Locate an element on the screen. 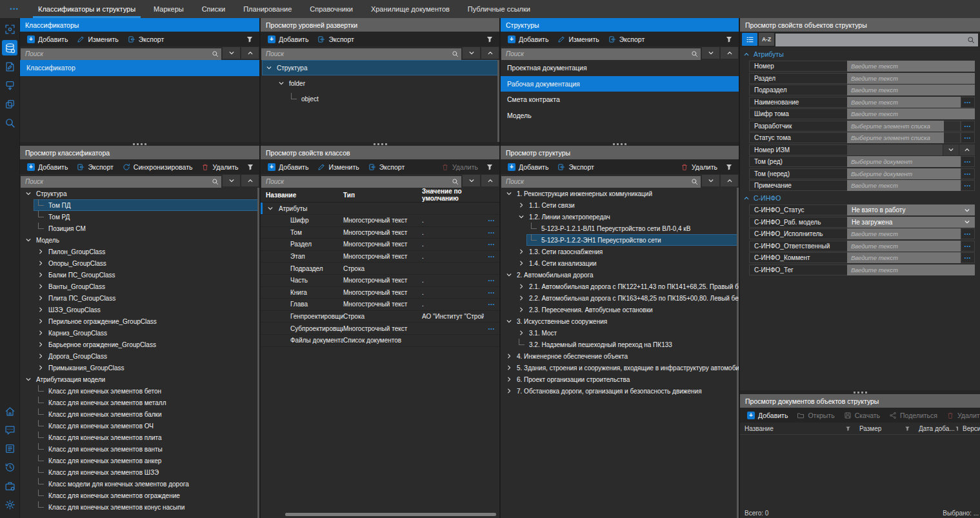  tree-item: Плита ПС_GroupClass is located at coordinates (139, 298).